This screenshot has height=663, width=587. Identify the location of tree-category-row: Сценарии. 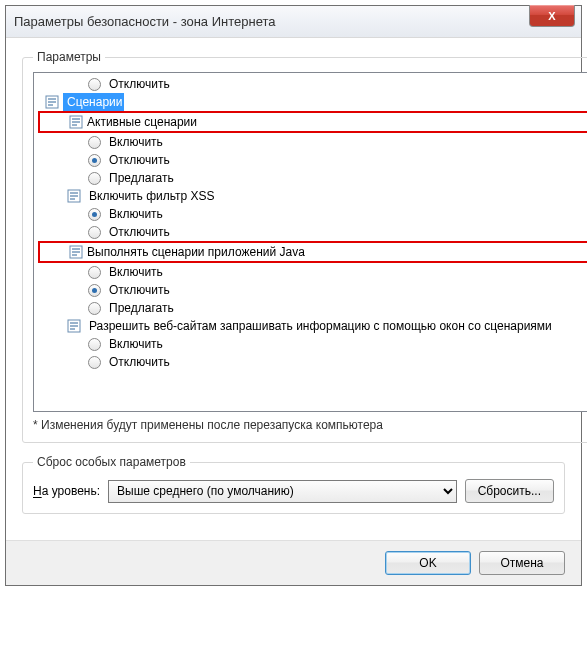
(312, 102).